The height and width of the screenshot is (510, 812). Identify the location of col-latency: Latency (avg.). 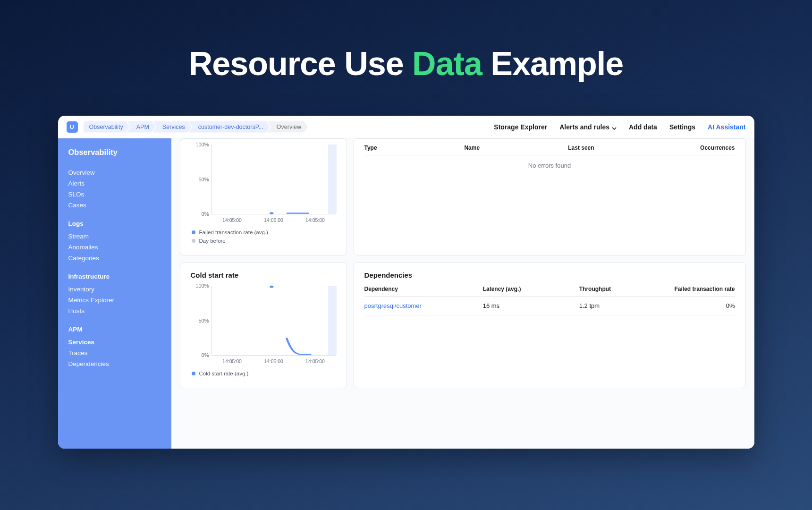
(531, 289).